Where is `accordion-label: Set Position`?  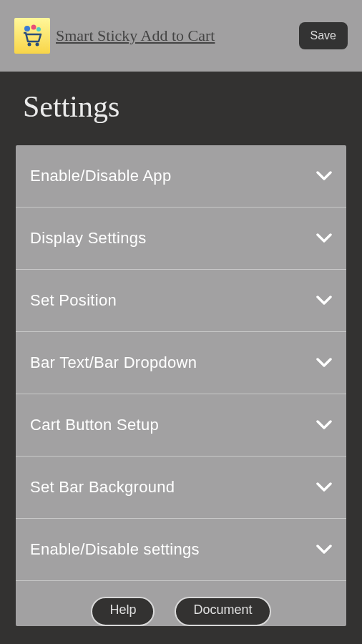 accordion-label: Set Position is located at coordinates (73, 301).